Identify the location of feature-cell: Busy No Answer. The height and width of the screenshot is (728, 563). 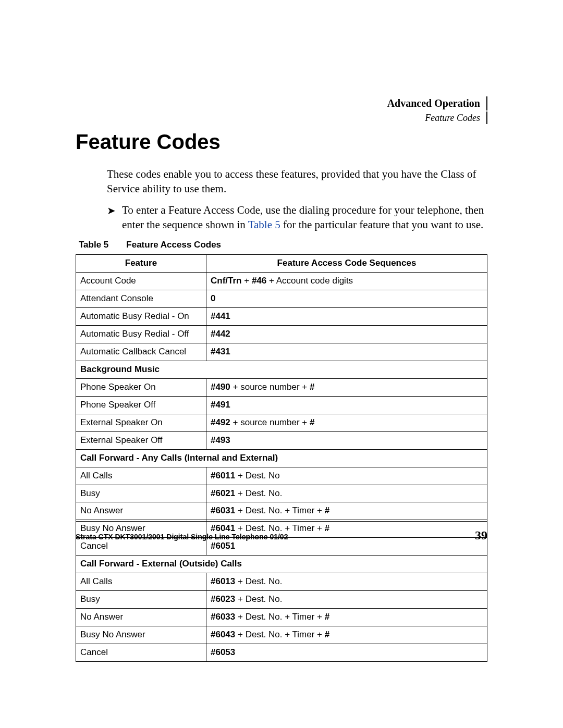
(141, 635).